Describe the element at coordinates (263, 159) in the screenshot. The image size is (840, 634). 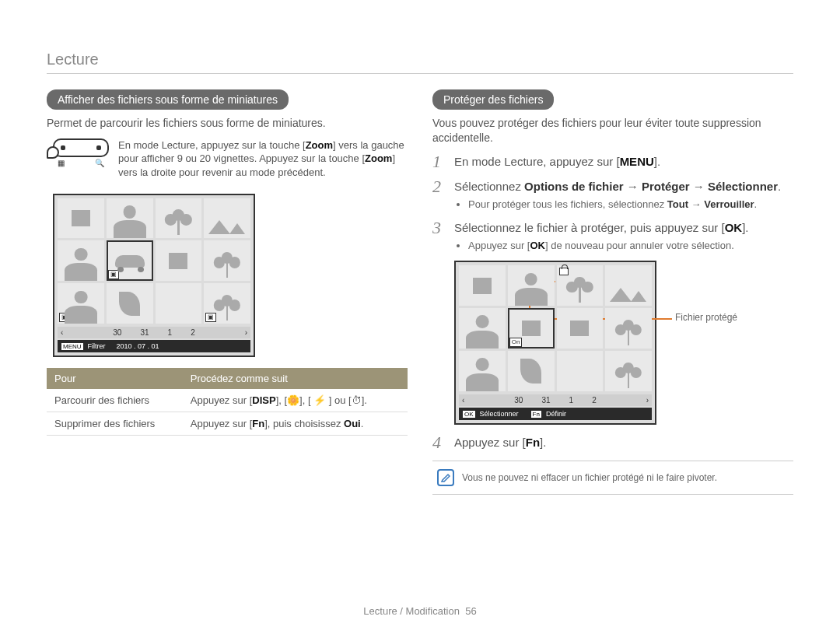
I see `zoom-text: En mode Lecture, appuyez sur la touche […` at that location.